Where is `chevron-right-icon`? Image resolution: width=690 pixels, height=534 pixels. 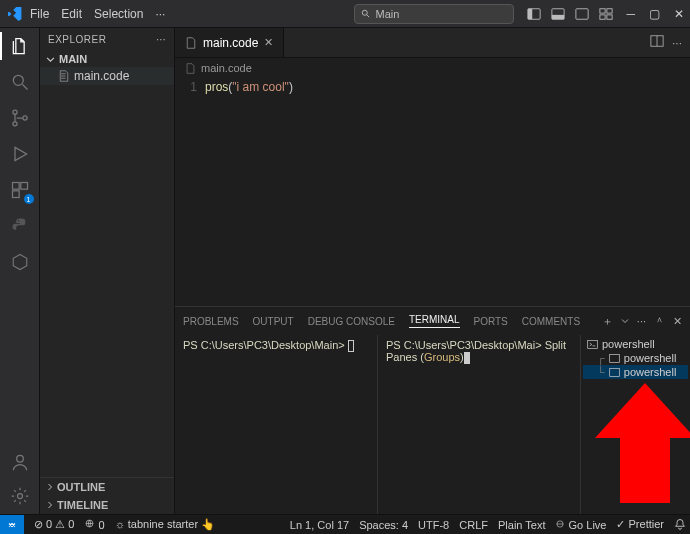 chevron-right-icon is located at coordinates (50, 487).